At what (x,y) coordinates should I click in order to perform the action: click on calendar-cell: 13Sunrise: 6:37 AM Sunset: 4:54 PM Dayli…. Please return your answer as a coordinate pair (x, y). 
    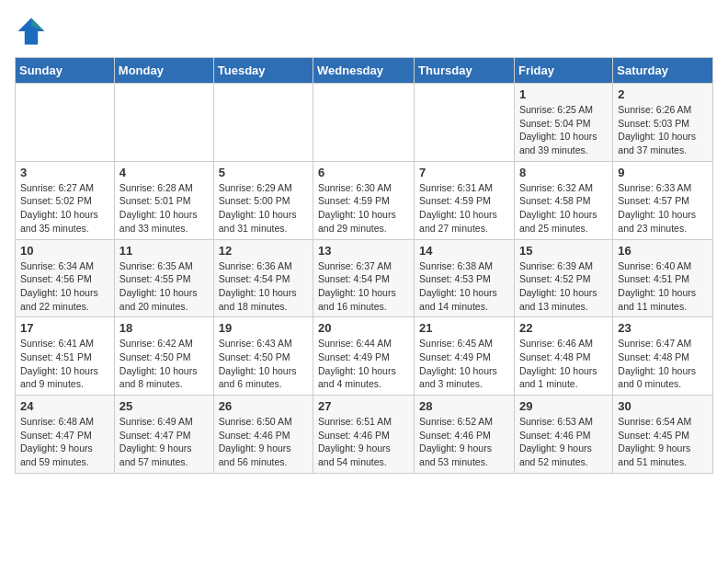
    Looking at the image, I should click on (364, 278).